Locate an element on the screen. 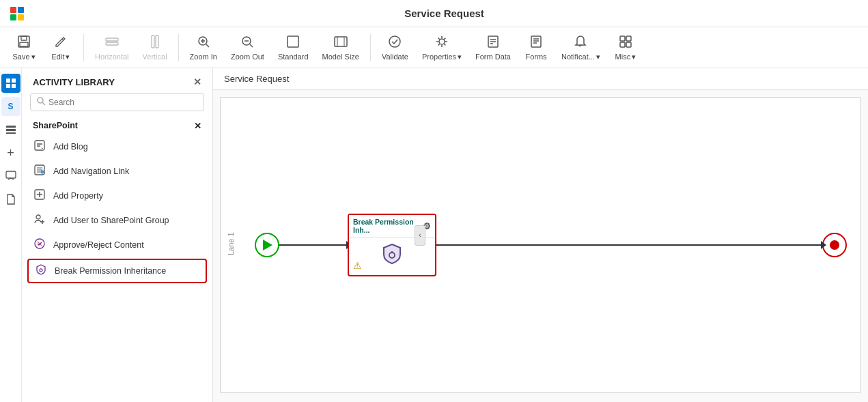  properties-icon is located at coordinates (442, 42).